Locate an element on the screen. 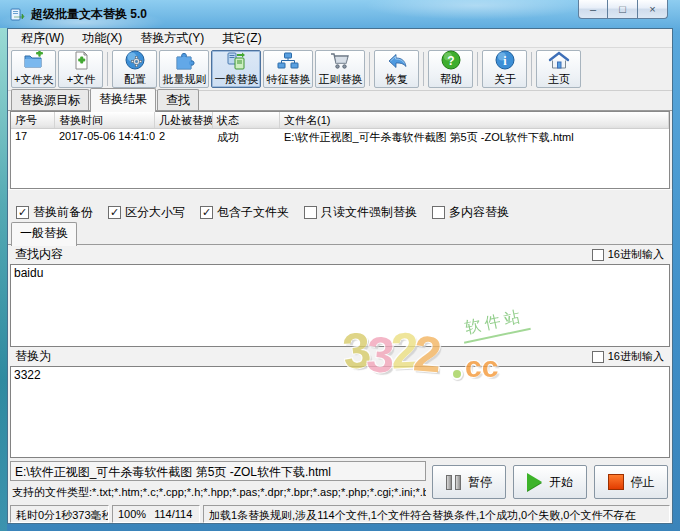  pause-button: 暂停 is located at coordinates (469, 482).